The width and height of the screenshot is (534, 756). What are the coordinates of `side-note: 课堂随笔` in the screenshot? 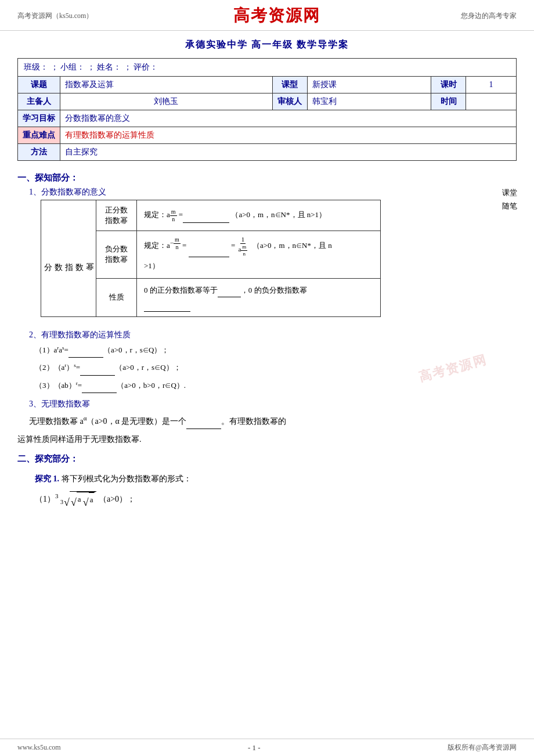 It's located at (510, 200).